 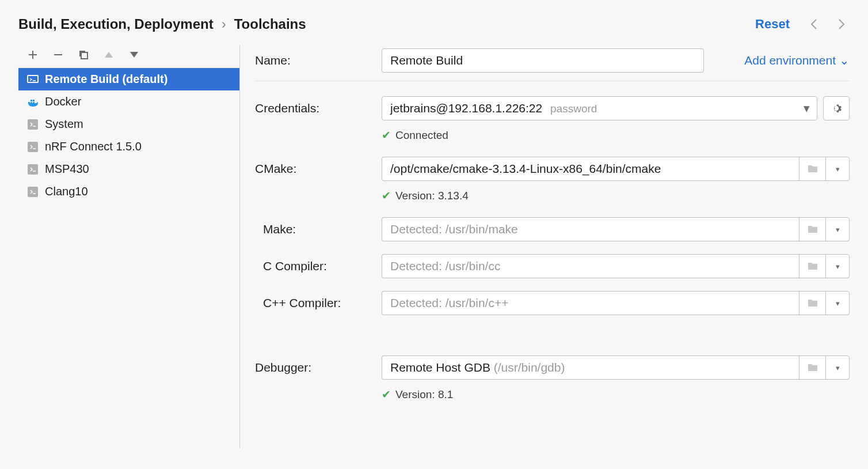 I want to click on debugger-version: ✔ Version: 8.1, so click(x=417, y=394).